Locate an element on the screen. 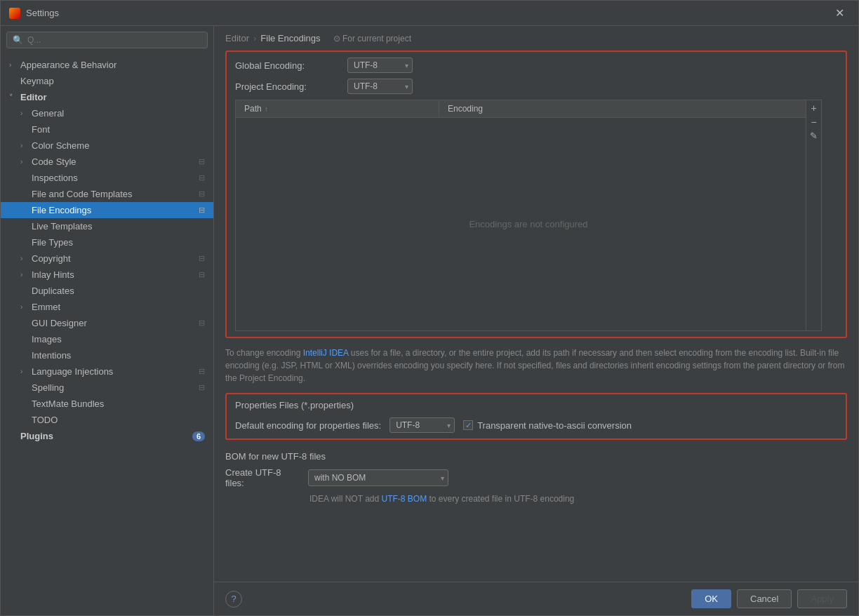 The image size is (859, 616). remove-encoding-button: − is located at coordinates (814, 122).